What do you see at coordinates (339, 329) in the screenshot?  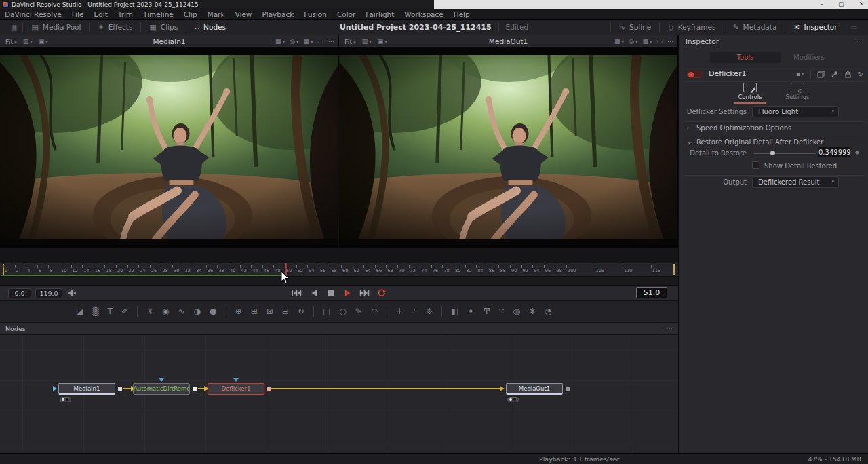 I see `nodes-panel-header: Nodes ⋯` at bounding box center [339, 329].